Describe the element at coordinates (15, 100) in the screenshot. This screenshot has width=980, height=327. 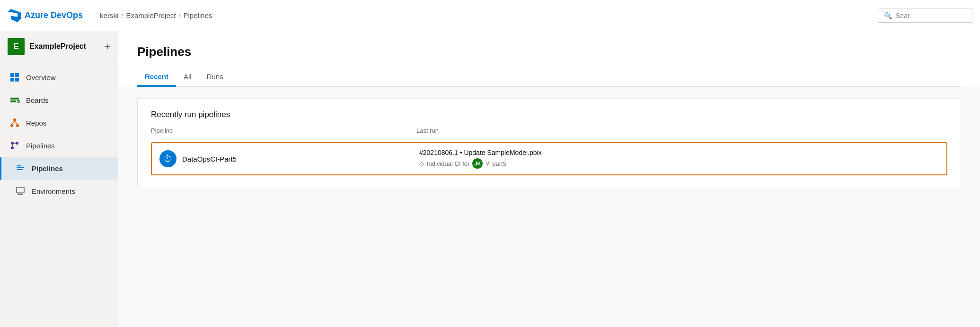
I see `boards-icon` at that location.